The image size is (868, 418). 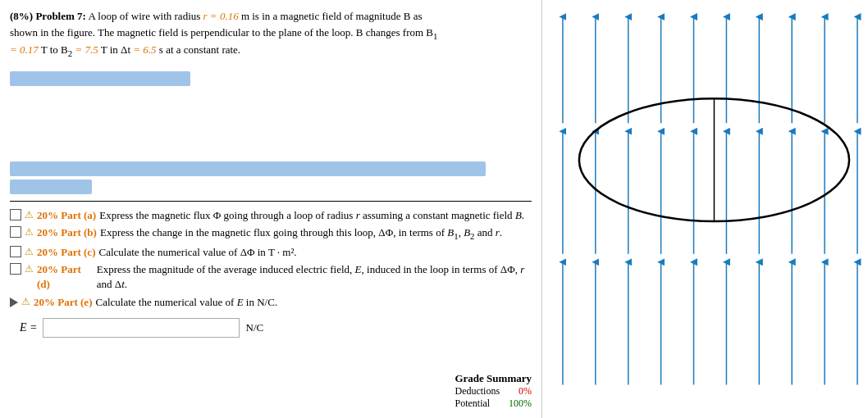 I want to click on problem-desc3: shown in the figure. The magnetic field …, so click(x=222, y=33).